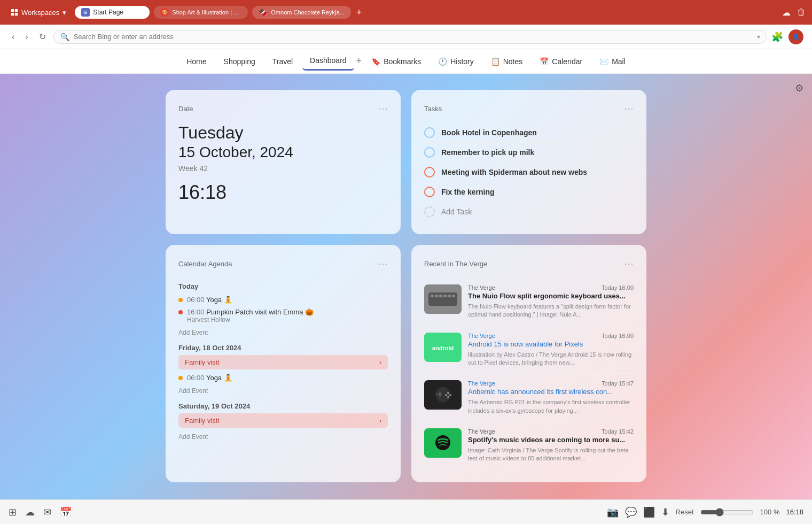 The height and width of the screenshot is (524, 812). Describe the element at coordinates (283, 61) in the screenshot. I see `menu-travel: Travel` at that location.